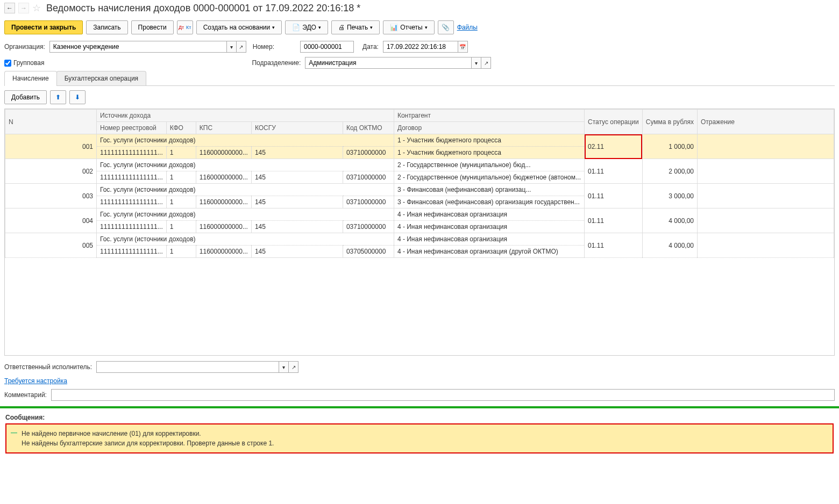 This screenshot has width=839, height=504. I want to click on minus-icon: —, so click(14, 433).